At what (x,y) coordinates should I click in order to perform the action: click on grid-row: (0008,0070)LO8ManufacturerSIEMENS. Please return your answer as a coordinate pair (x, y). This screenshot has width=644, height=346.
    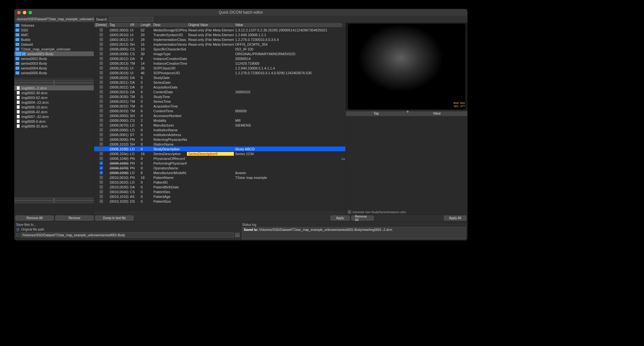
    Looking at the image, I should click on (220, 125).